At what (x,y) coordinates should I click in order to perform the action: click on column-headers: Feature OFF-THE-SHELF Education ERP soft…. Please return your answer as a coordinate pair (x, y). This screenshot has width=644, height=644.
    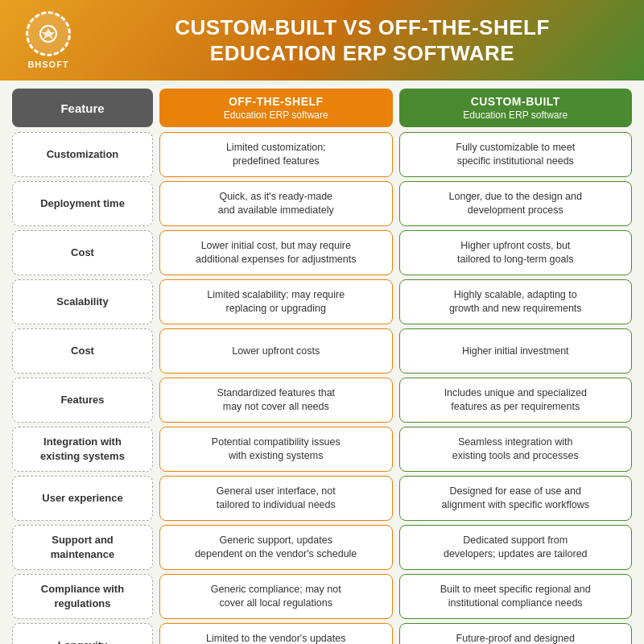
    Looking at the image, I should click on (322, 108).